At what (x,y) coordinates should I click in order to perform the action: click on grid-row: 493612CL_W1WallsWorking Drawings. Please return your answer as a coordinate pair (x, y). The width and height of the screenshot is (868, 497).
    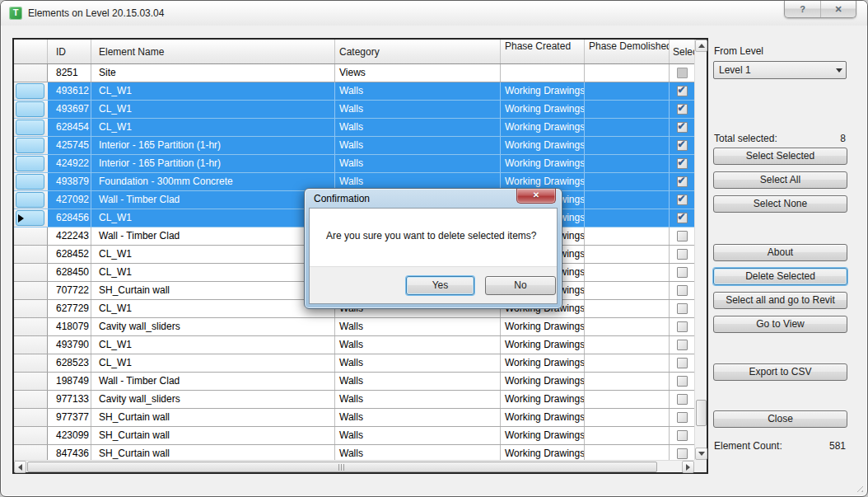
    Looking at the image, I should click on (354, 91).